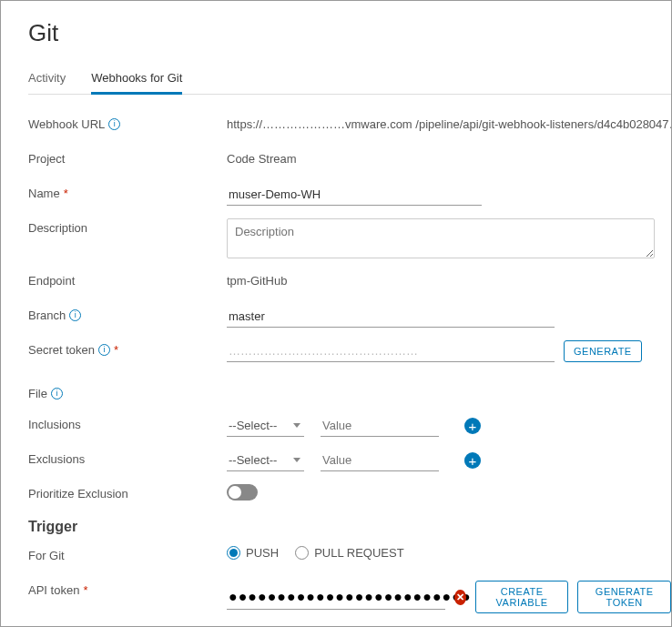 This screenshot has height=627, width=672. Describe the element at coordinates (350, 79) in the screenshot. I see `tabs: Activity Webhooks for Git` at that location.